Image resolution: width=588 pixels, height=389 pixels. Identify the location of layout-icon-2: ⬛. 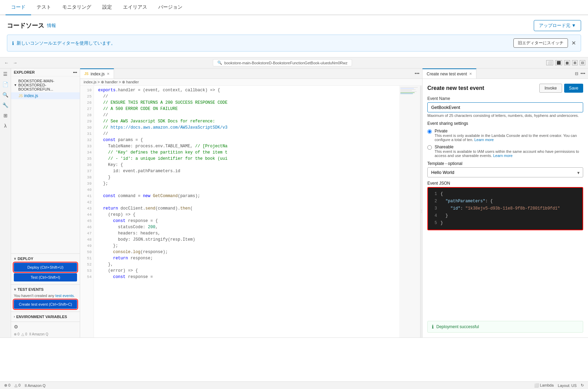
(559, 63).